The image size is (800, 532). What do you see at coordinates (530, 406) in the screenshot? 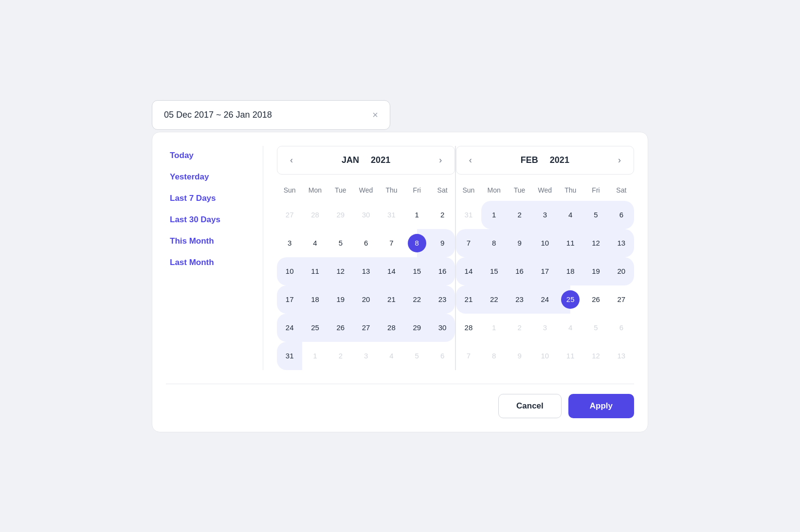
I see `cancel-button: Cancel` at bounding box center [530, 406].